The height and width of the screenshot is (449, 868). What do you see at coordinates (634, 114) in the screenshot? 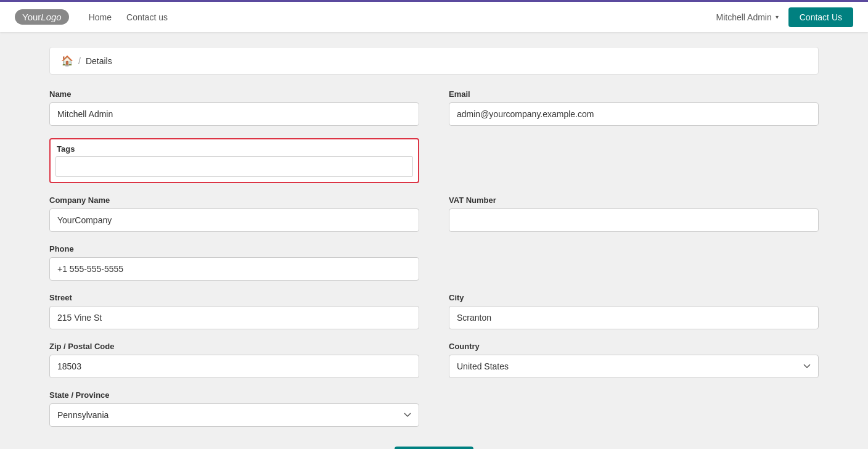
I see `email-input` at bounding box center [634, 114].